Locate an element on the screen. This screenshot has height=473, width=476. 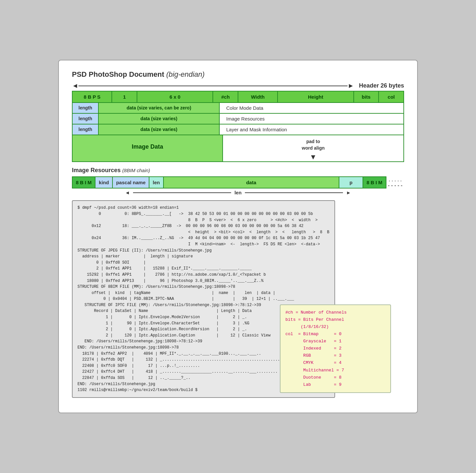
left-arrow-icon: ◄ is located at coordinates (75, 86).